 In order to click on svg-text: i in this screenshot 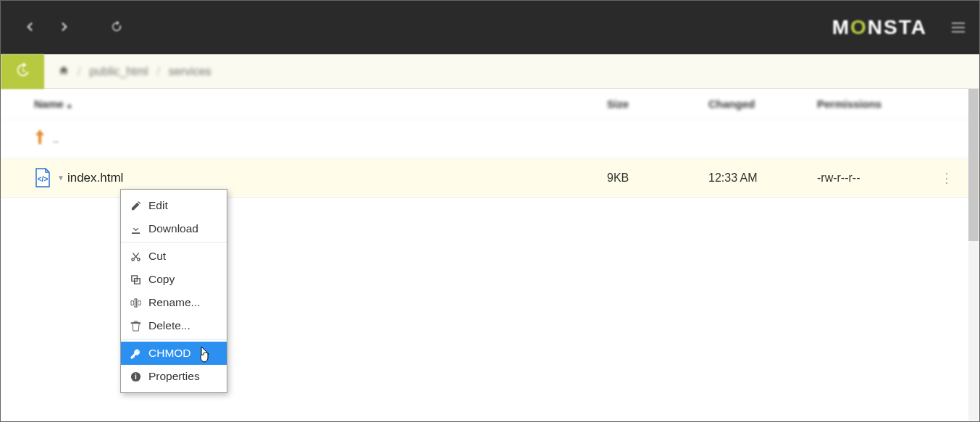, I will do `click(136, 376)`.